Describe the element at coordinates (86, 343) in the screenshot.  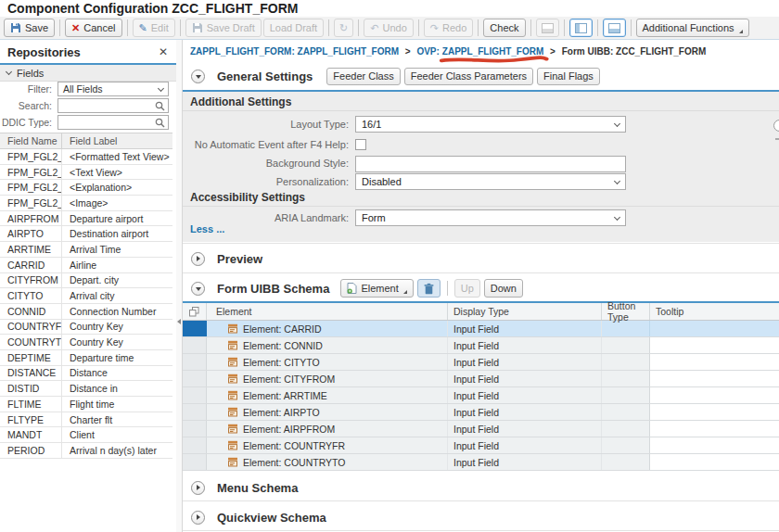
I see `field-row: COUNTRYTO Country Key` at that location.